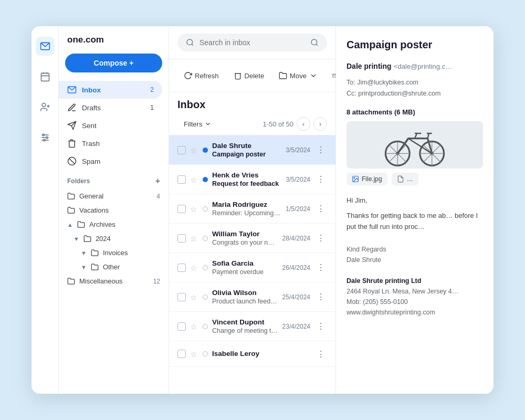 The image size is (525, 420). I want to click on email-row: ☆ Dale Shrute Campaign poster 3/5/2024 ⋮, so click(252, 150).